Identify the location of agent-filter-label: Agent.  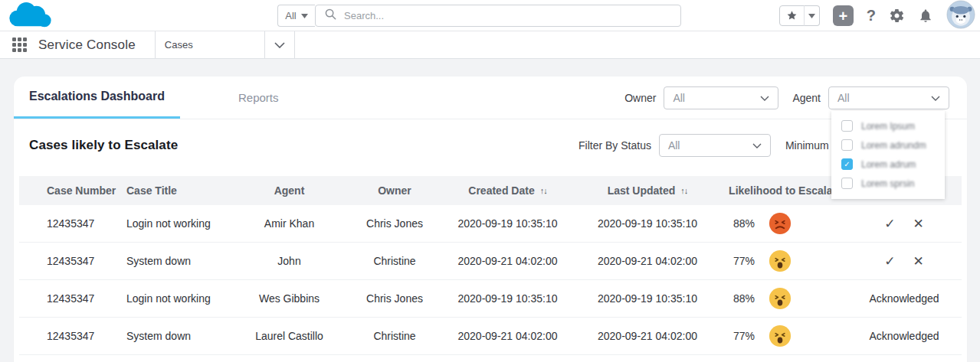
(806, 98).